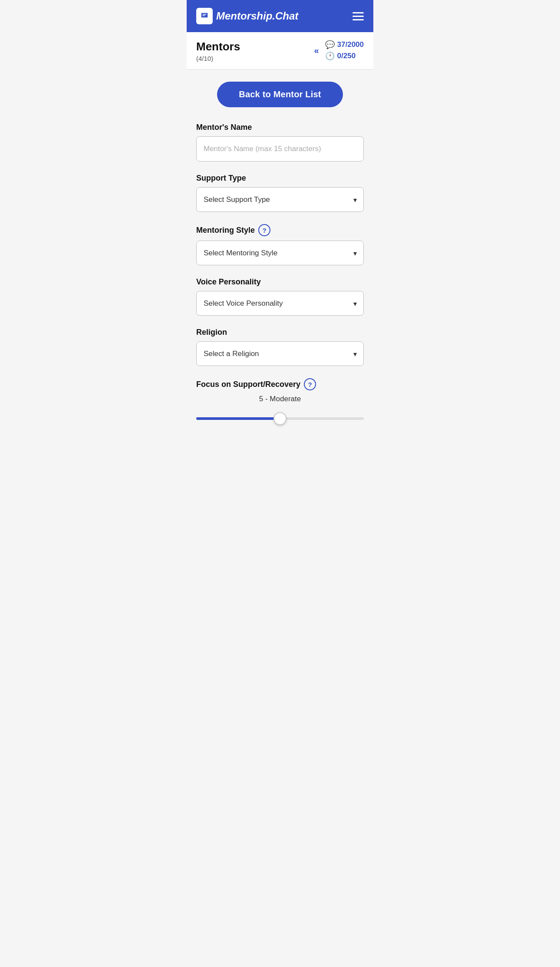 Image resolution: width=560 pixels, height=967 pixels. I want to click on mentor-name-input, so click(280, 149).